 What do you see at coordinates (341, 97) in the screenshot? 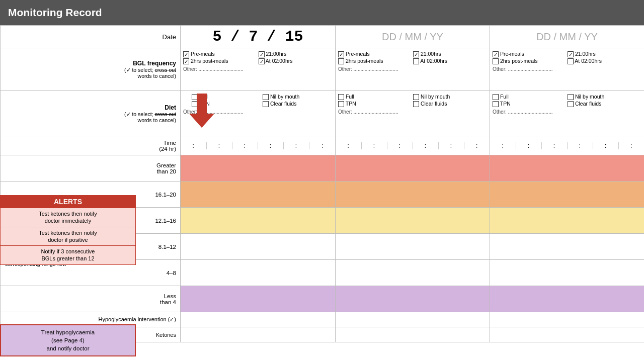
I see `cb-full2` at bounding box center [341, 97].